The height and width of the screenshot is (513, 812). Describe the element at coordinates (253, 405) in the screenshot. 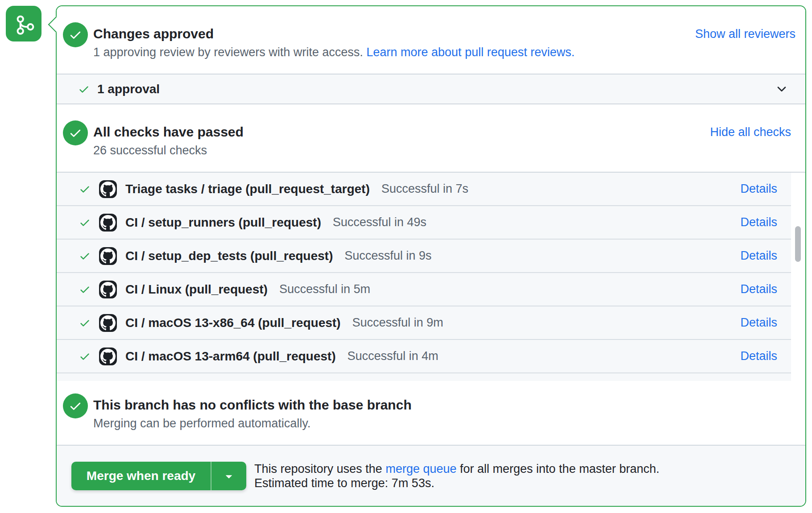

I see `conflict-title: This branch has no conflicts with the ba…` at that location.